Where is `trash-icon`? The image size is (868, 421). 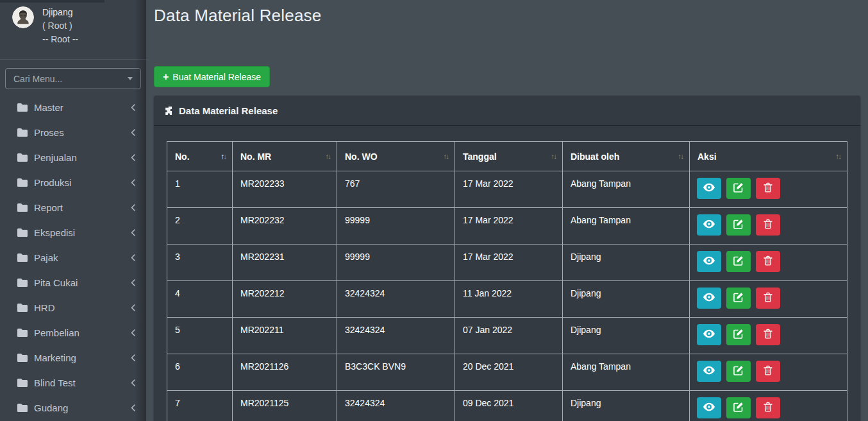 trash-icon is located at coordinates (768, 262).